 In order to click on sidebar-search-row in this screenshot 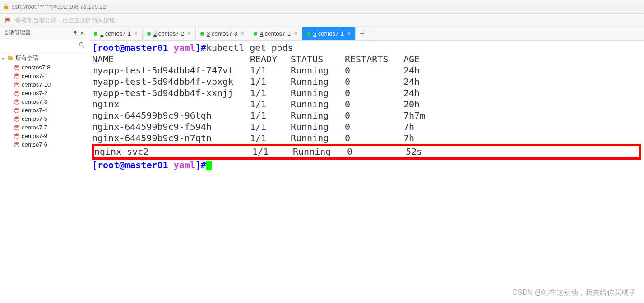, I will do `click(44, 45)`.